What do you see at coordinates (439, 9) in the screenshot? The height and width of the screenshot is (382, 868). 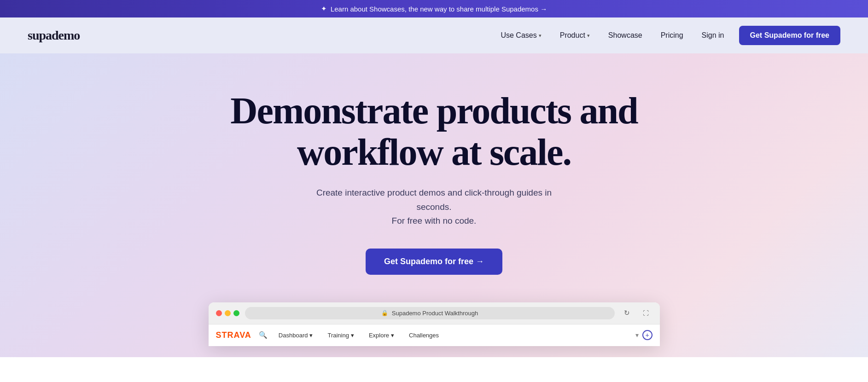 I see `announcement-link: Learn about Showcases, the new way to sh…` at bounding box center [439, 9].